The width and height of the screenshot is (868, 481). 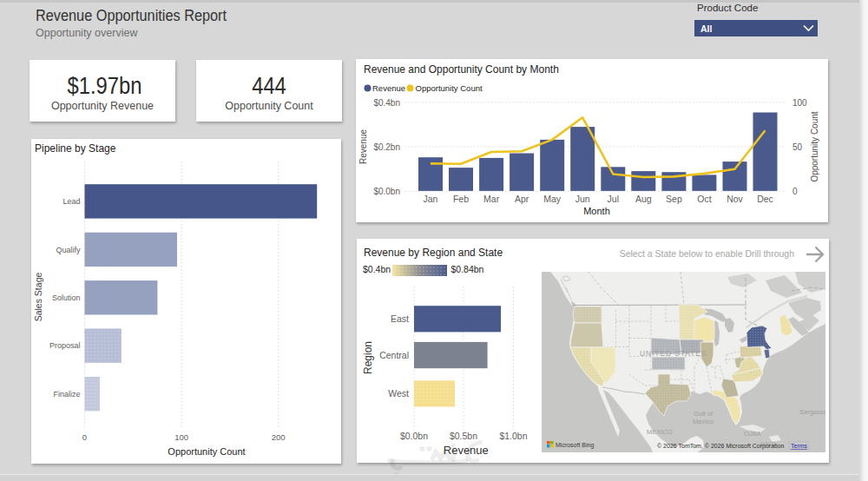 What do you see at coordinates (734, 199) in the screenshot?
I see `svg-text: Nov` at bounding box center [734, 199].